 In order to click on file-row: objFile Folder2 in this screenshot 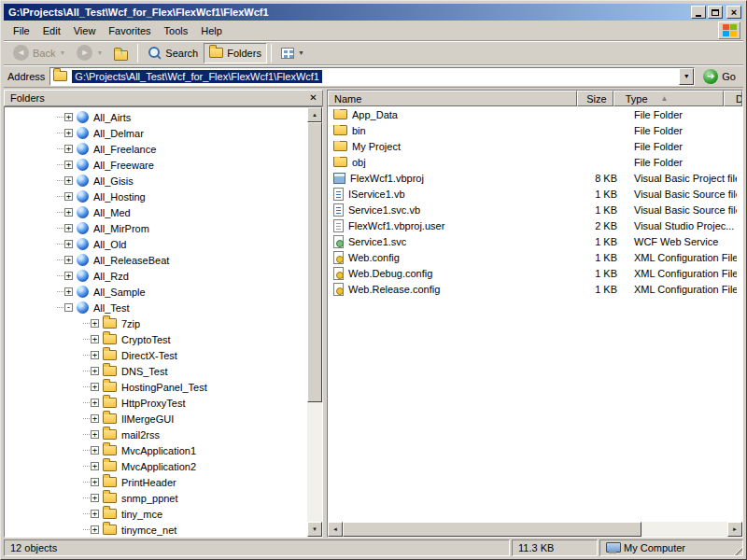, I will do `click(535, 162)`.